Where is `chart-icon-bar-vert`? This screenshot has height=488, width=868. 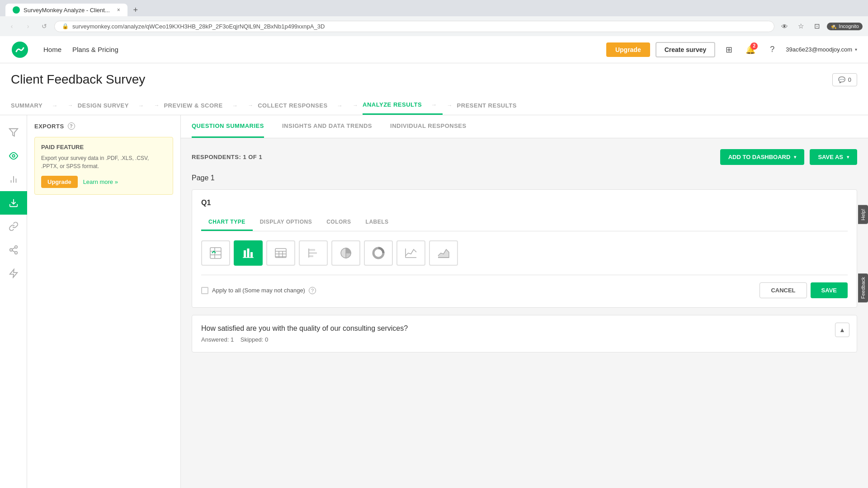
chart-icon-bar-vert is located at coordinates (248, 253).